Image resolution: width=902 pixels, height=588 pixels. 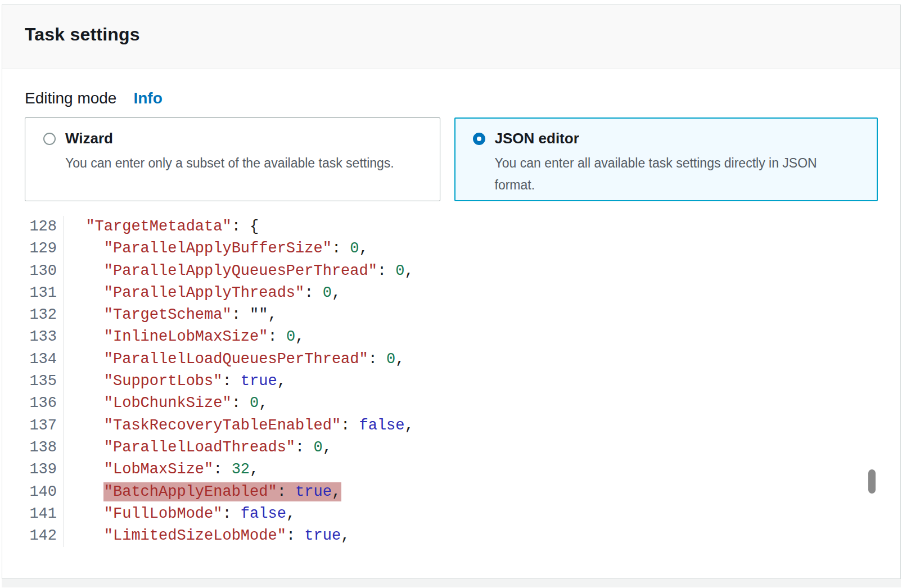 What do you see at coordinates (451, 227) in the screenshot?
I see `code-line: 128 "TargetMetadata": {` at bounding box center [451, 227].